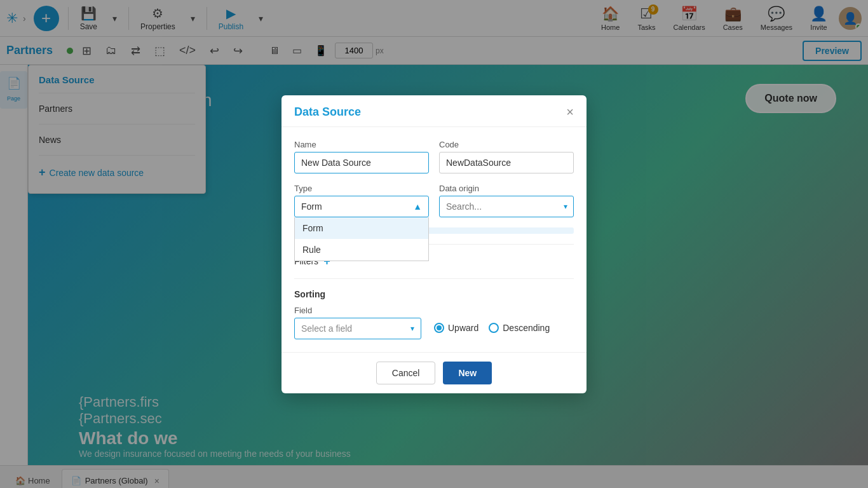 This screenshot has width=868, height=488. What do you see at coordinates (362, 163) in the screenshot?
I see `name-input` at bounding box center [362, 163].